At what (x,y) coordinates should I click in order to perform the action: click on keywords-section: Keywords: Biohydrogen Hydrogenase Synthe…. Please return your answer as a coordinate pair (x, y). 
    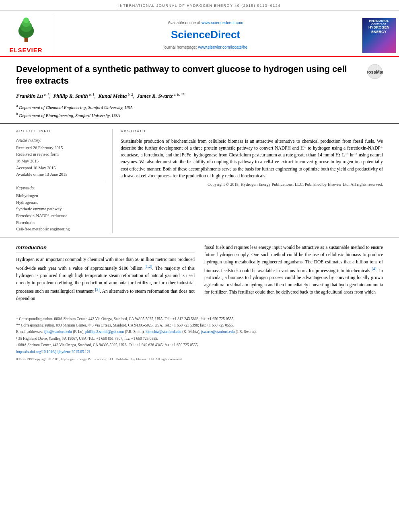
    Looking at the image, I should click on (60, 209).